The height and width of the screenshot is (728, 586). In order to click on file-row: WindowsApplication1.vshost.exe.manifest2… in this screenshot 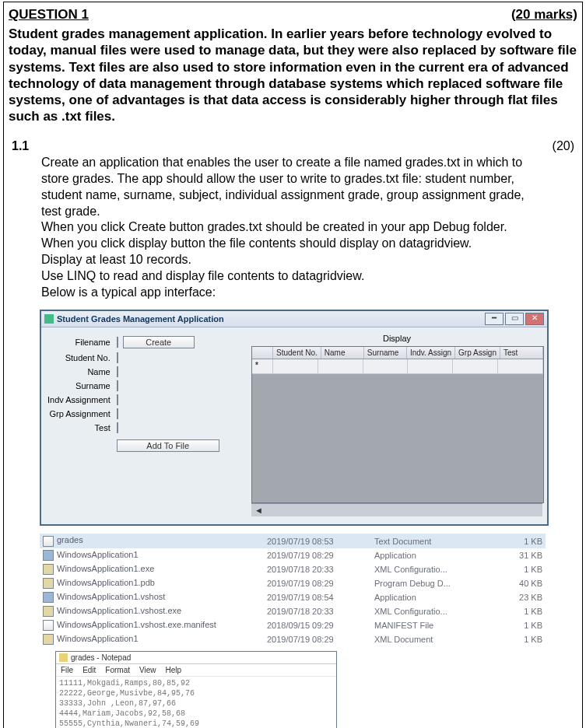, I will do `click(293, 625)`.